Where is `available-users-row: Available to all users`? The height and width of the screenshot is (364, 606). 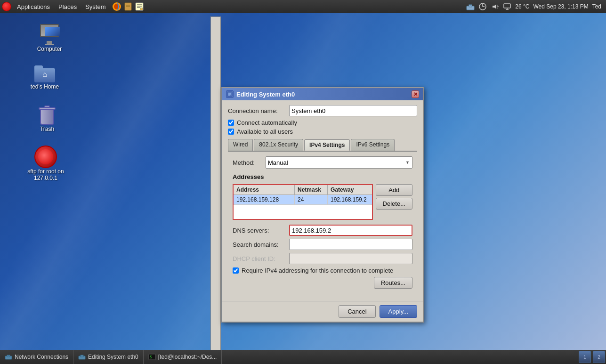
available-users-row: Available to all users is located at coordinates (323, 132).